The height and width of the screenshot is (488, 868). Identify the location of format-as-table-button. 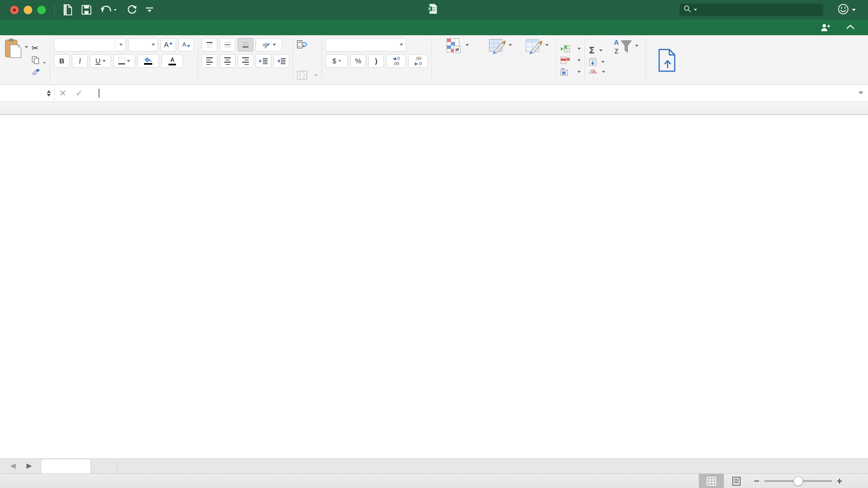
(500, 60).